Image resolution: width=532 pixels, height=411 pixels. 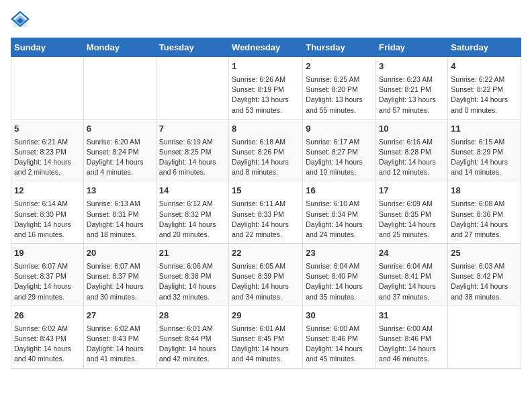 What do you see at coordinates (484, 157) in the screenshot?
I see `day-info: Sunrise: 6:15 AMSunset: 8:29 PMDaylight:…` at bounding box center [484, 157].